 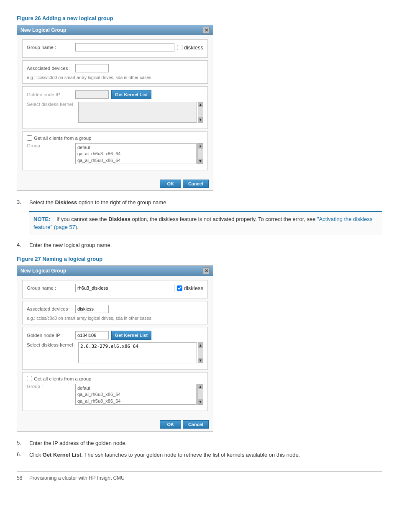 What do you see at coordinates (203, 224) in the screenshot?
I see `note-link: "Activating the diskless feature" (page …` at bounding box center [203, 224].